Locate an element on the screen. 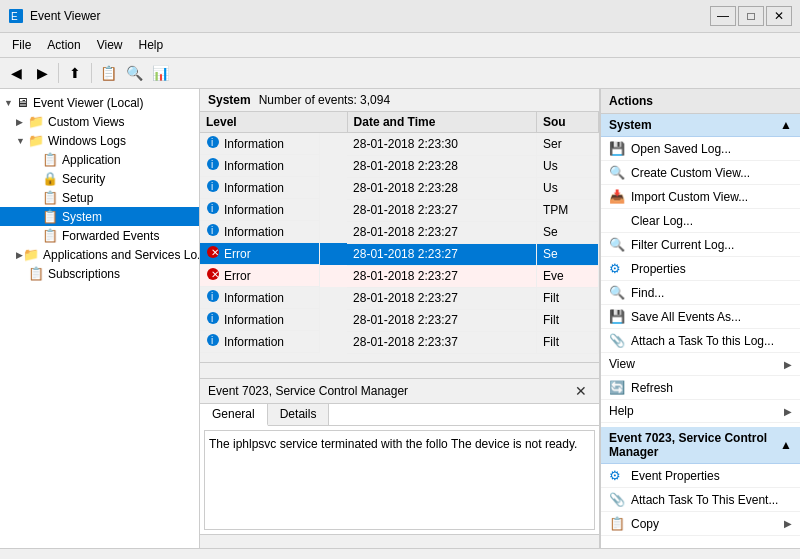  event-detail-close: ✕ is located at coordinates (581, 391).